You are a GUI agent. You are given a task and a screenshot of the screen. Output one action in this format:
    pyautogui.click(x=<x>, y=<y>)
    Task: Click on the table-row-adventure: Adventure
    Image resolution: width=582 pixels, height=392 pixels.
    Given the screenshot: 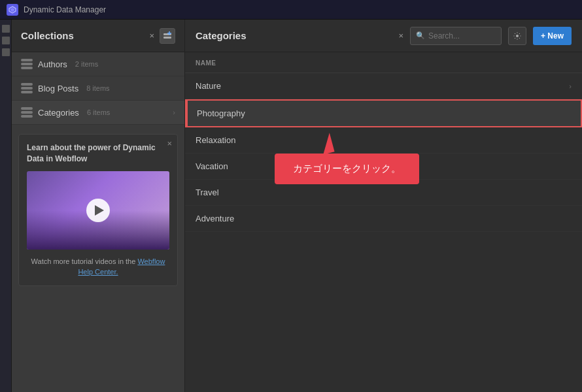 What is the action you would take?
    pyautogui.click(x=383, y=219)
    